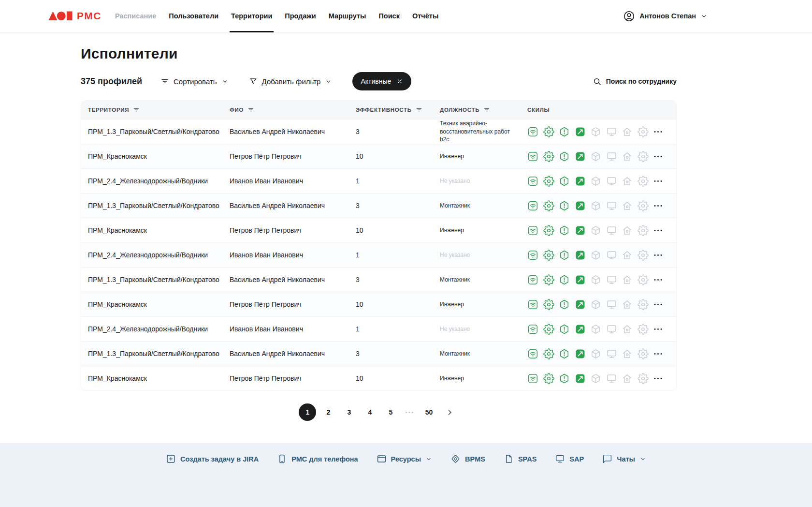 Image resolution: width=812 pixels, height=507 pixels. Describe the element at coordinates (624, 459) in the screenshot. I see `footer-link-chat: Чаты` at that location.